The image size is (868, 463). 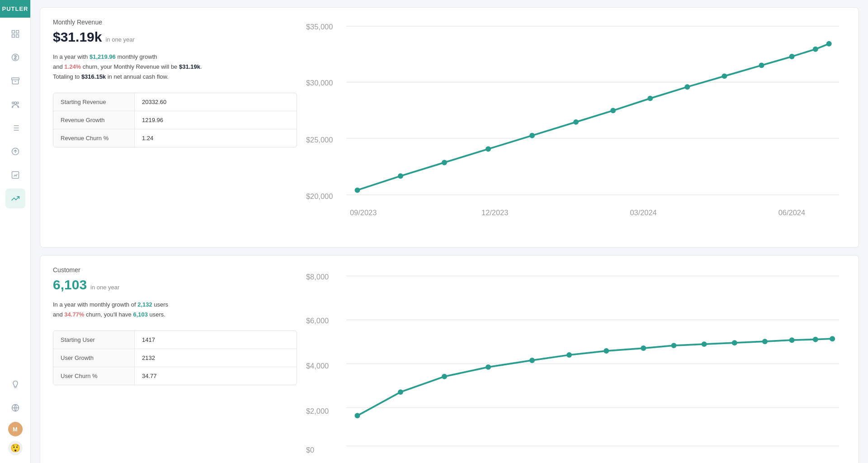 I want to click on globe-icon, so click(x=15, y=408).